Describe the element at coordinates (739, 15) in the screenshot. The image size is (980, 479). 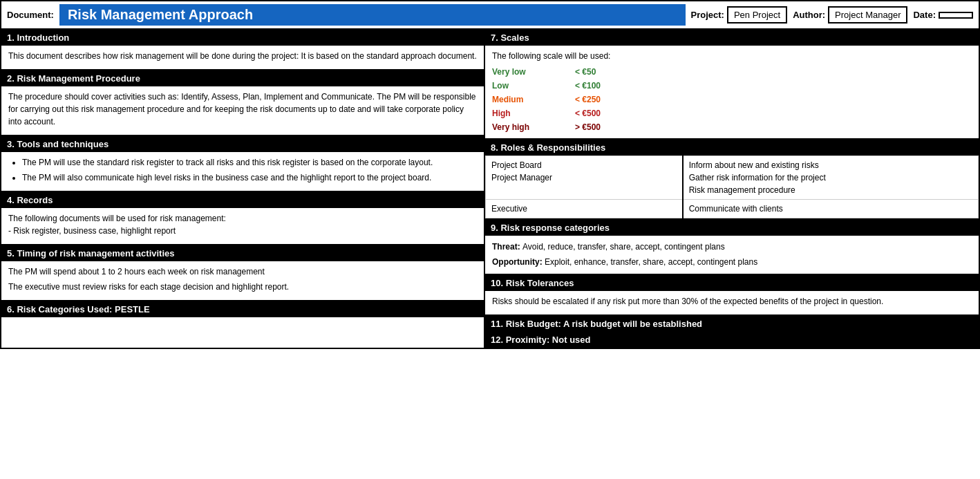
I see `project-field: Project: Pen Project` at that location.